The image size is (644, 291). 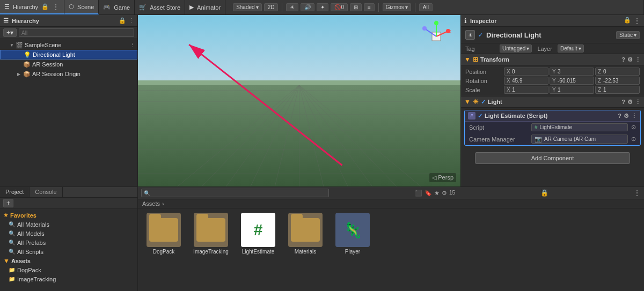 I want to click on gamepad-icon: 🎮, so click(x=107, y=8).